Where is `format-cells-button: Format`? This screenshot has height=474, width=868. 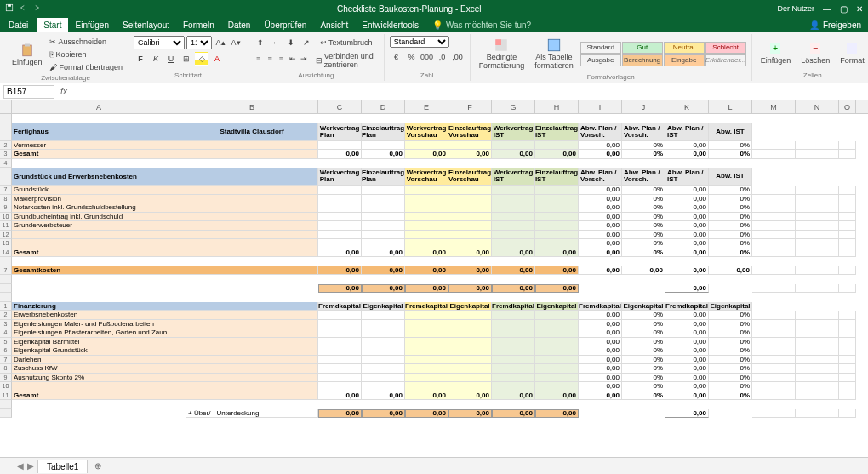 format-cells-button: Format is located at coordinates (853, 53).